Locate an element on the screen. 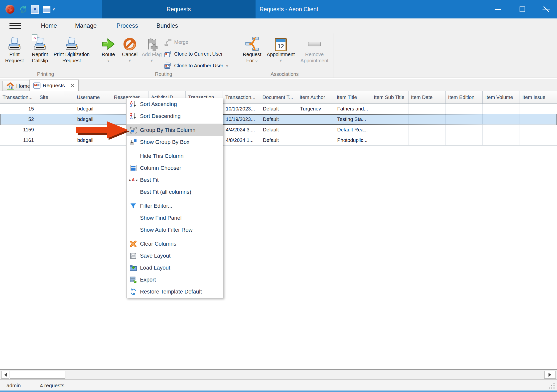  scroll-right-button is located at coordinates (550, 375).